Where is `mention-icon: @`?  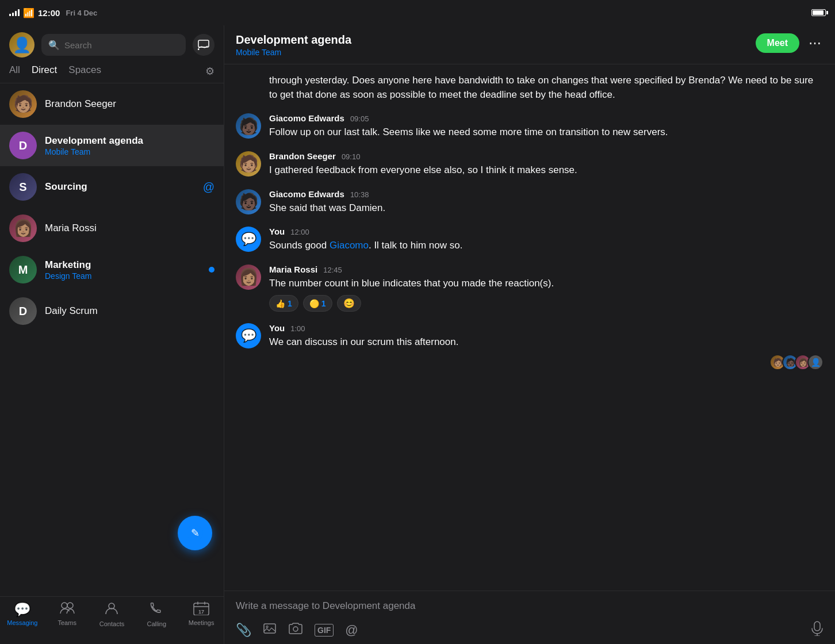 mention-icon: @ is located at coordinates (351, 630).